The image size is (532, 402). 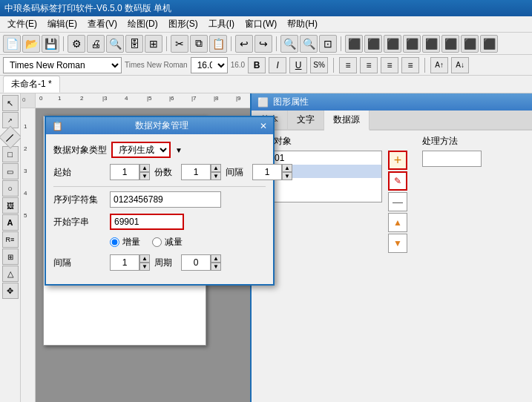 I want to click on sep5, so click(x=341, y=44).